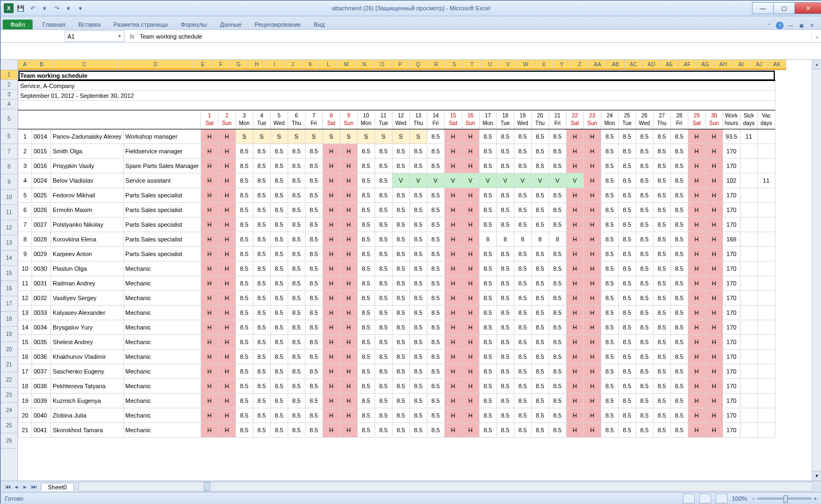 Image resolution: width=821 pixels, height=504 pixels. Describe the element at coordinates (25, 137) in the screenshot. I see `cell-num: 1` at that location.